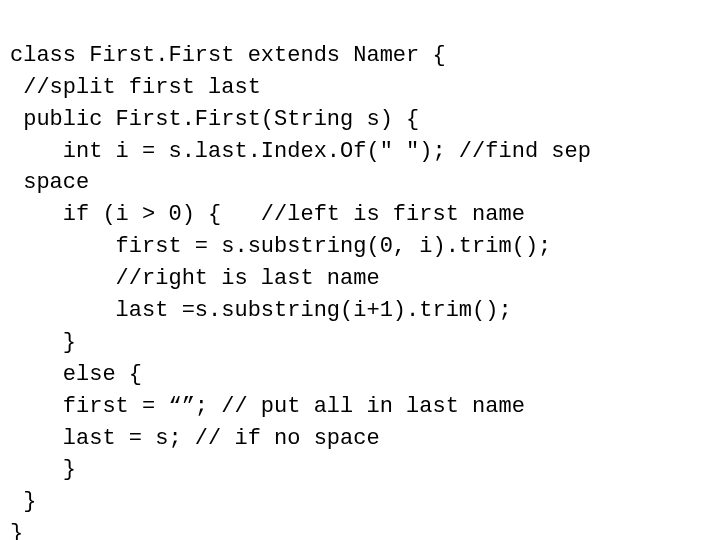  What do you see at coordinates (195, 278) in the screenshot?
I see `code-line: //right is last name` at bounding box center [195, 278].